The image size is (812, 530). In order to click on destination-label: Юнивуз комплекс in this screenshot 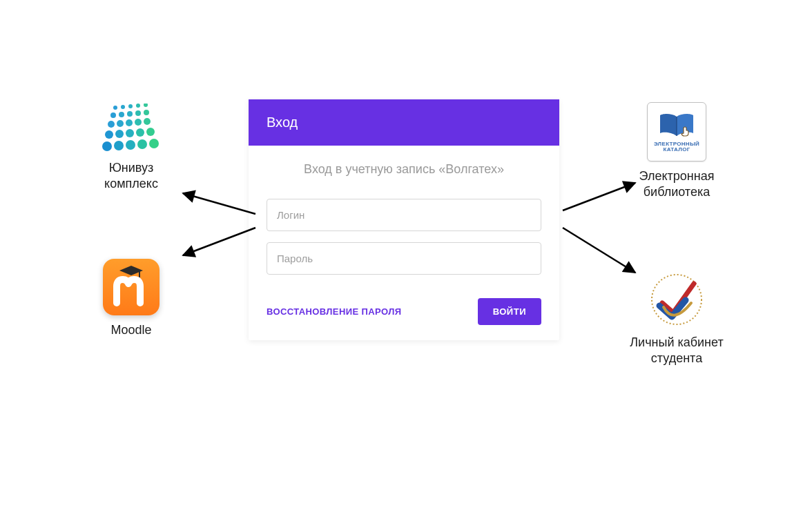, I will do `click(131, 177)`.